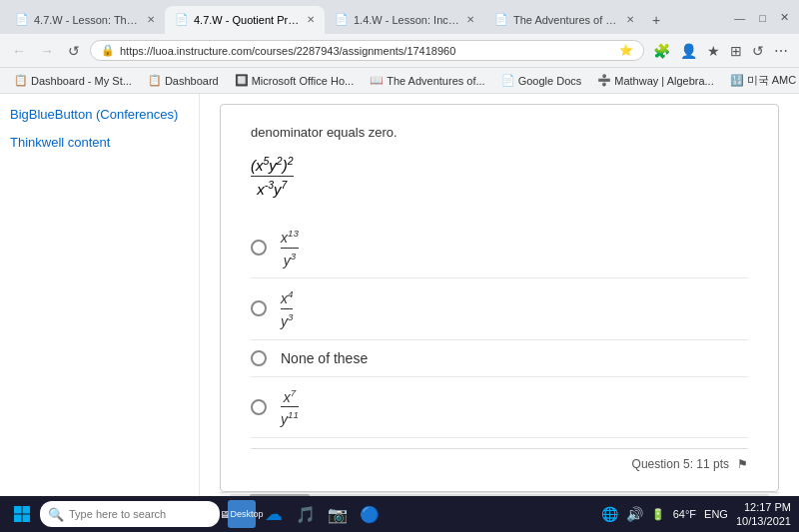 This screenshot has height=532, width=799. I want to click on forward-button: →, so click(47, 51).